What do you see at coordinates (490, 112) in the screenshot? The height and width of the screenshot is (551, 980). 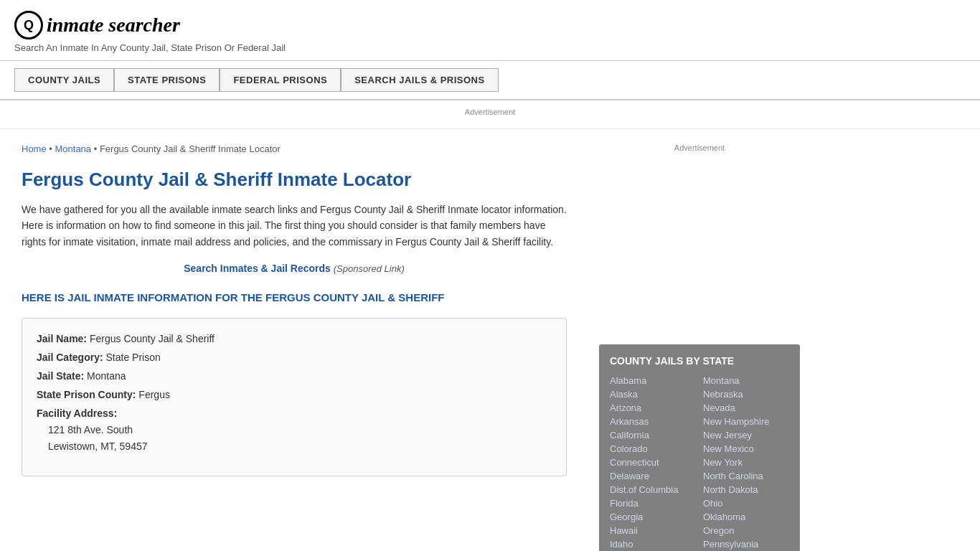 I see `ad-label: Advertisement` at bounding box center [490, 112].